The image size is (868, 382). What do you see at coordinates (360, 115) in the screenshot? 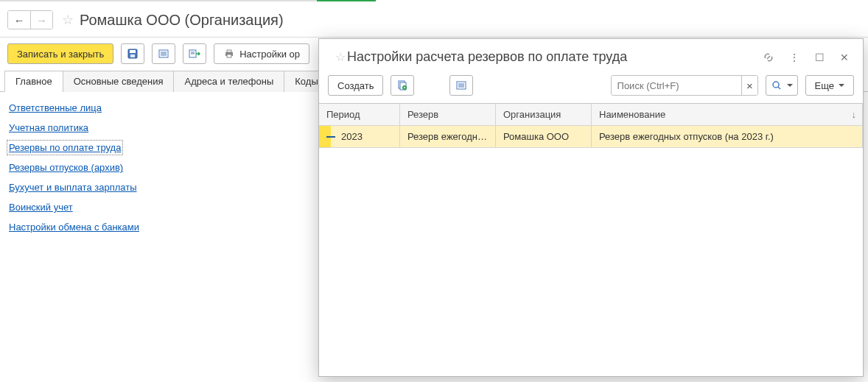
I see `col-header-period: Период` at bounding box center [360, 115].